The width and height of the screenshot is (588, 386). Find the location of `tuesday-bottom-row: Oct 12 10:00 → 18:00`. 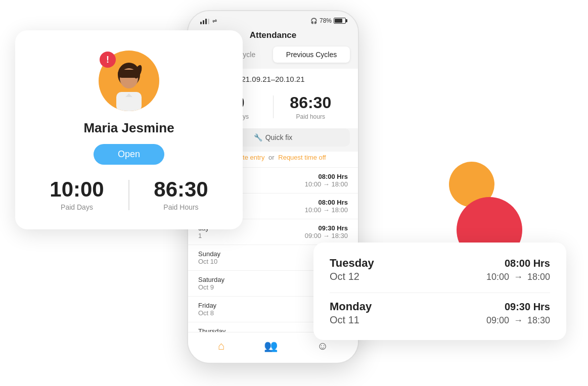

tuesday-bottom-row: Oct 12 10:00 → 18:00 is located at coordinates (440, 277).